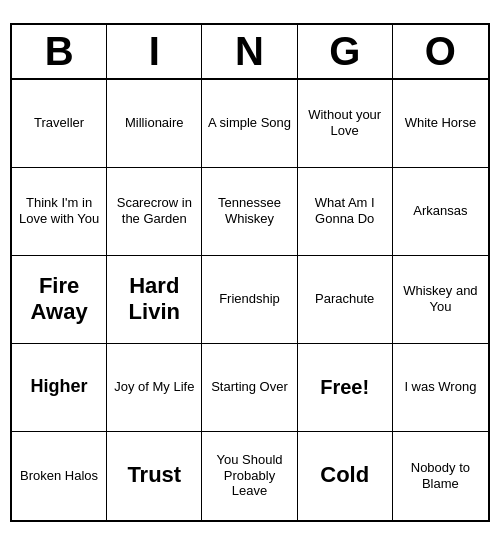  What do you see at coordinates (60, 476) in the screenshot?
I see `bingo-cell-20: Broken Halos` at bounding box center [60, 476].